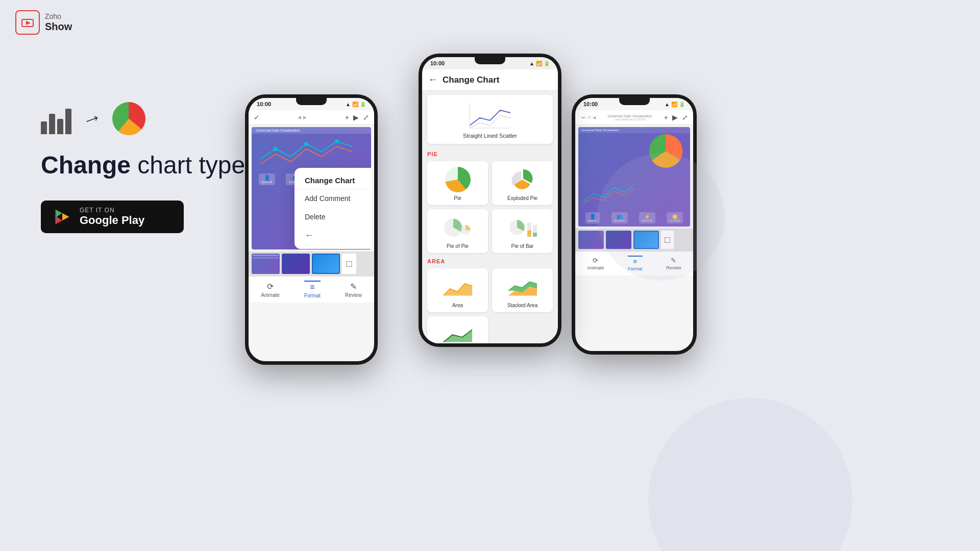 Image resolution: width=980 pixels, height=551 pixels. What do you see at coordinates (58, 16) in the screenshot?
I see `logo-zoho-label: Zoho` at bounding box center [58, 16].